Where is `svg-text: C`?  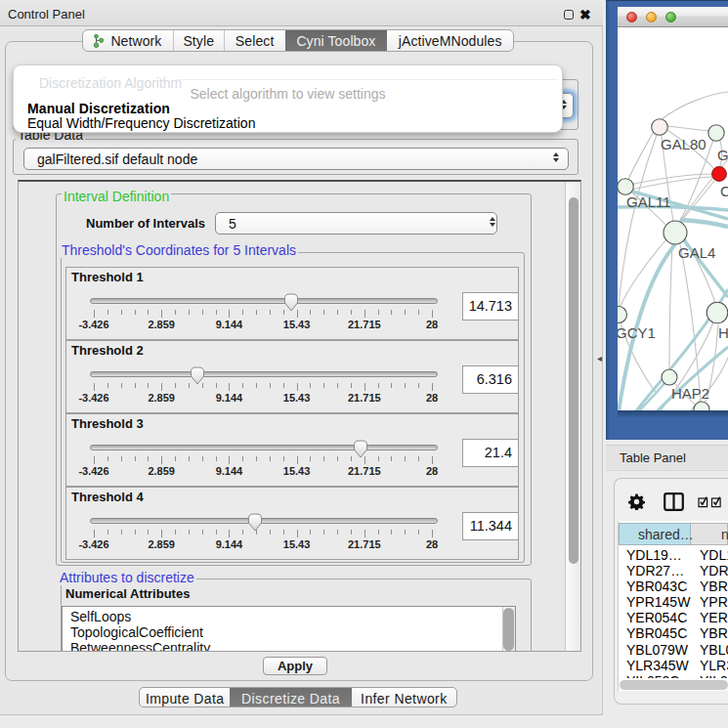 svg-text: C is located at coordinates (724, 192).